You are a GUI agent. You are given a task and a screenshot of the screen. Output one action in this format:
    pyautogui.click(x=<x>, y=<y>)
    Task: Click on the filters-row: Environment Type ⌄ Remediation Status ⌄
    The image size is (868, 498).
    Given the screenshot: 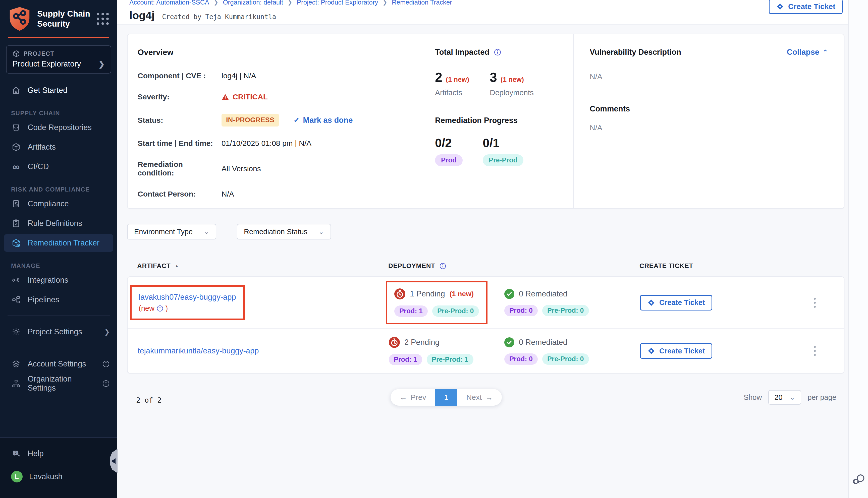 What is the action you would take?
    pyautogui.click(x=486, y=232)
    